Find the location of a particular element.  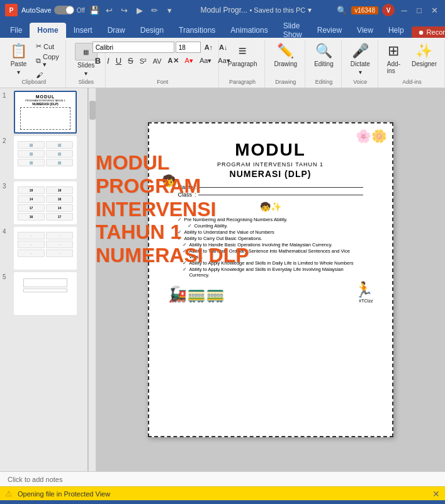

editing-icon: 🔍 is located at coordinates (324, 51).